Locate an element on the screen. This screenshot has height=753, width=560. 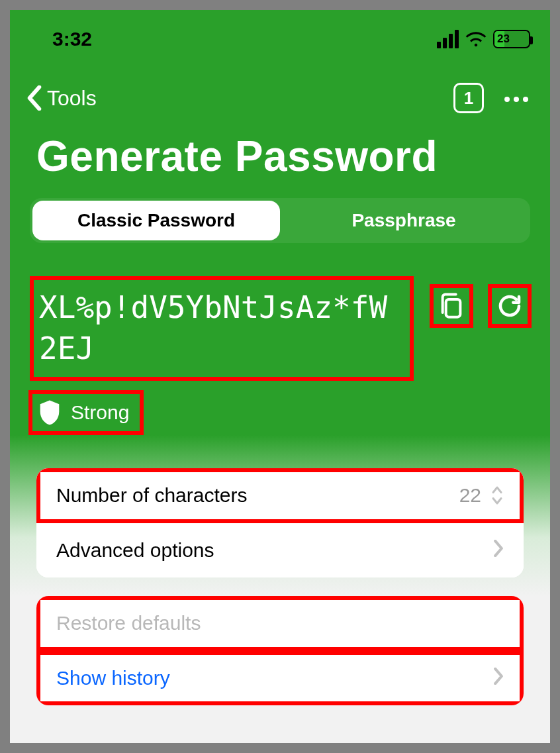
num-chars-value: 22 is located at coordinates (470, 495).